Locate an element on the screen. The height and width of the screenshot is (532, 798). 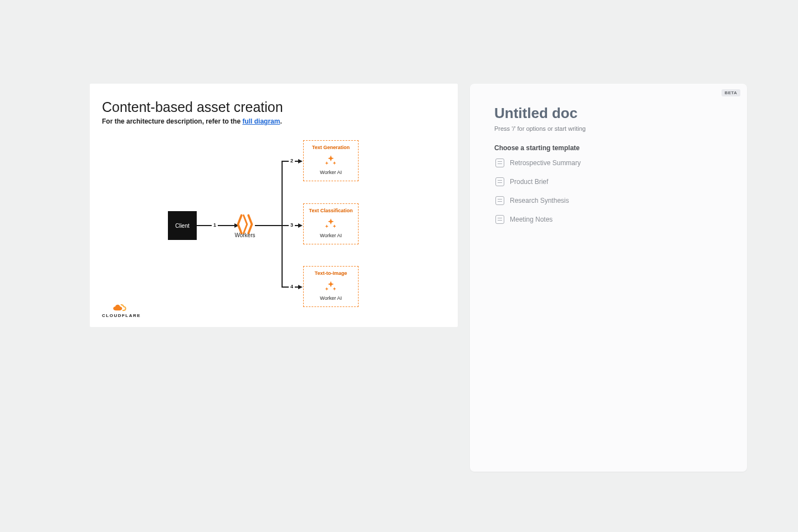
template-label: Research Synthesis is located at coordinates (540, 201).